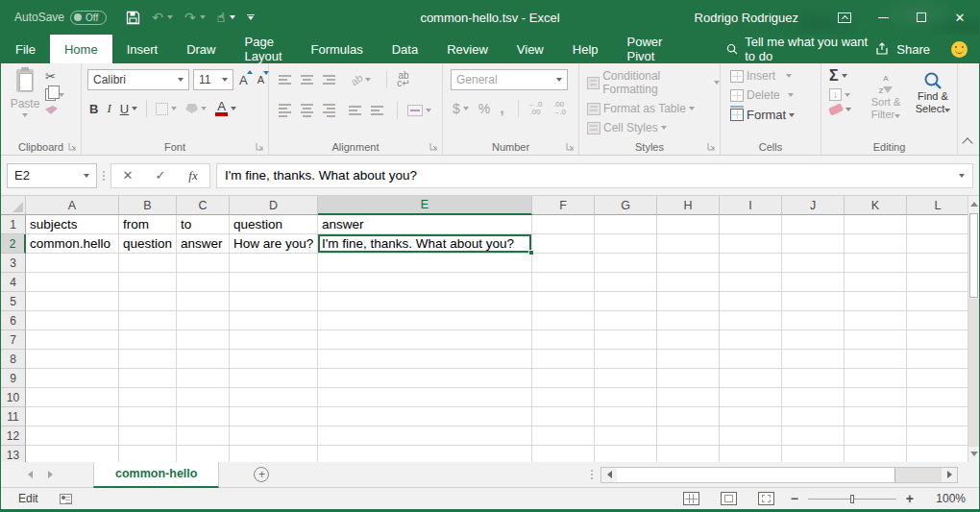  Describe the element at coordinates (973, 329) in the screenshot. I see `vertical-scrollbar` at that location.